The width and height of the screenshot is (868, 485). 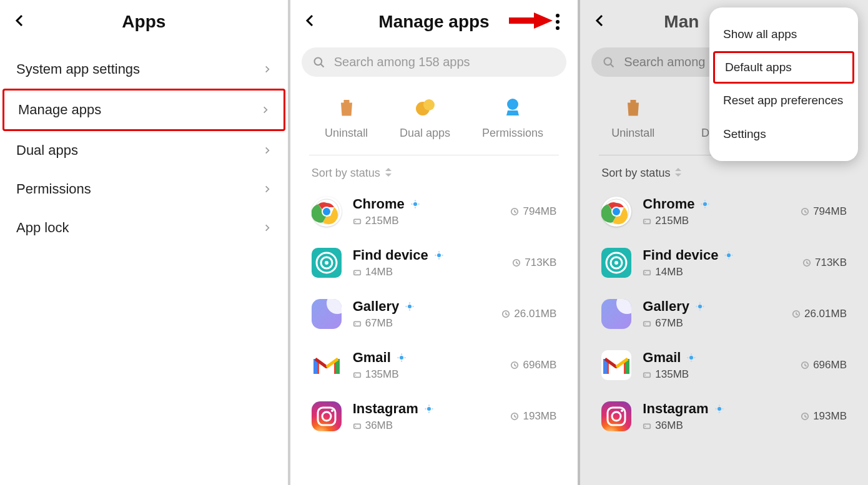 What do you see at coordinates (784, 34) in the screenshot?
I see `popup-show-all-apps: Show all apps` at bounding box center [784, 34].